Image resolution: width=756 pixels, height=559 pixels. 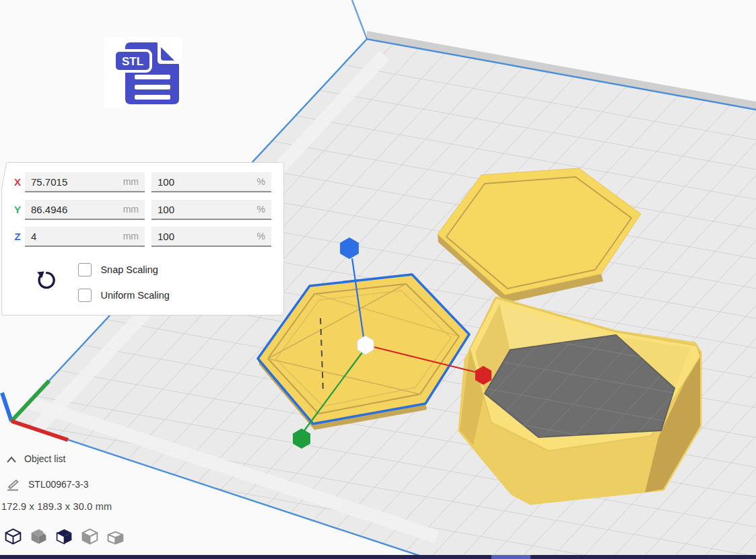 What do you see at coordinates (211, 182) in the screenshot?
I see `x-percent-input` at bounding box center [211, 182].